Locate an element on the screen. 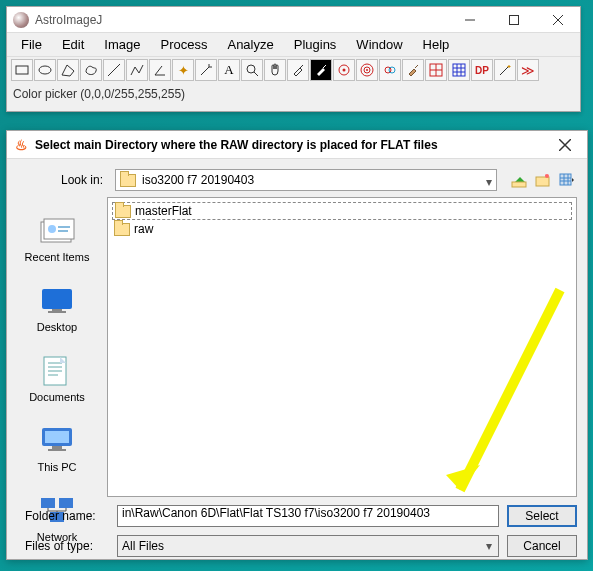 This screenshot has width=593, height=571. maximize-button is located at coordinates (514, 20).